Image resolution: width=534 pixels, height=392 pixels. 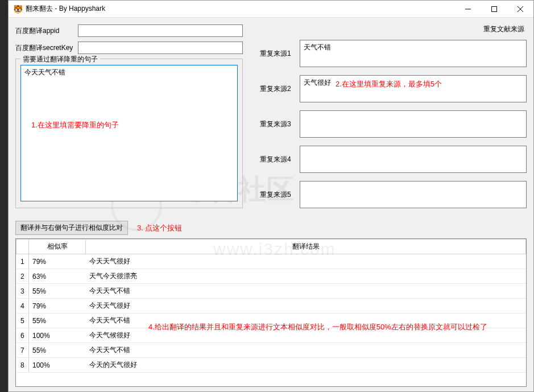 I want to click on titlebar: 🐯 翻来翻去 - By Happyshark, so click(x=271, y=9).